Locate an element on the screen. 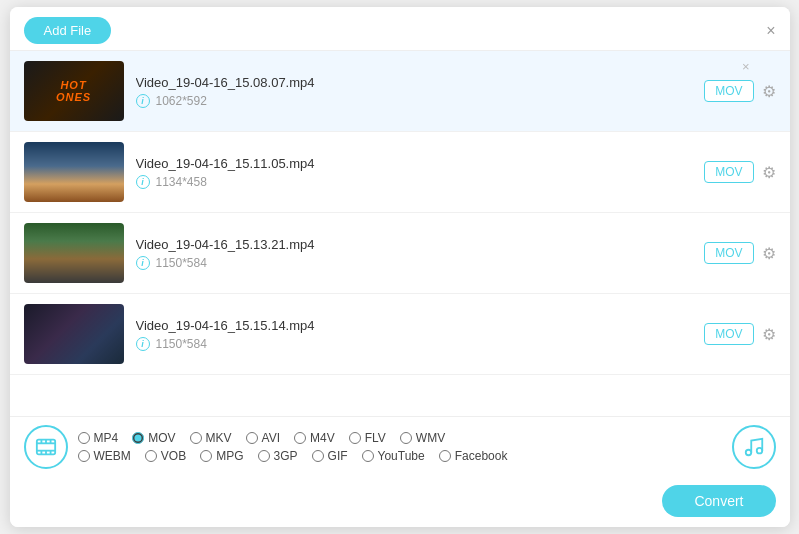 This screenshot has width=799, height=534. file-info: Video_19-04-16_15.11.05.mp4 i 1134*458 is located at coordinates (420, 172).